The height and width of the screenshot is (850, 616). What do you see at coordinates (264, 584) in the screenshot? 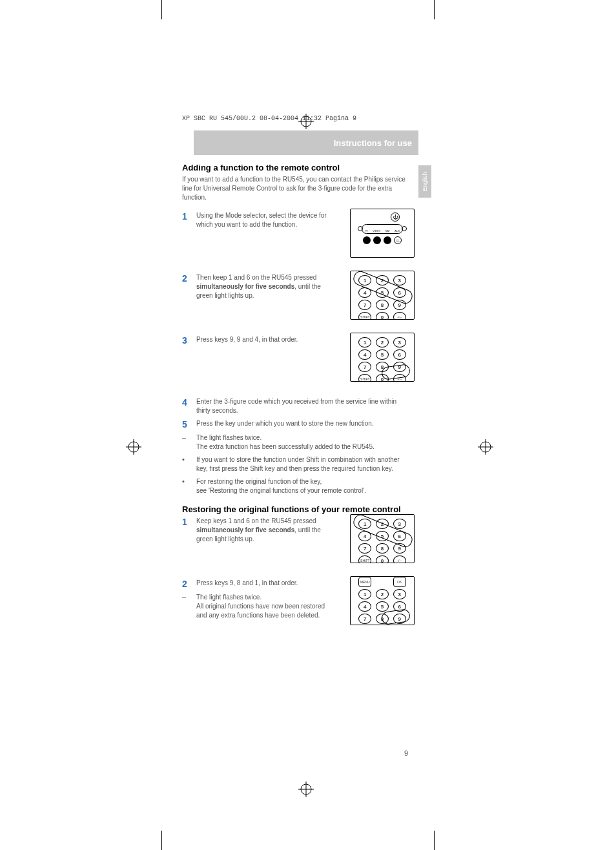
I see `s2-step2-text: Press keys 9, 8 and 1, in that order.` at bounding box center [264, 584].